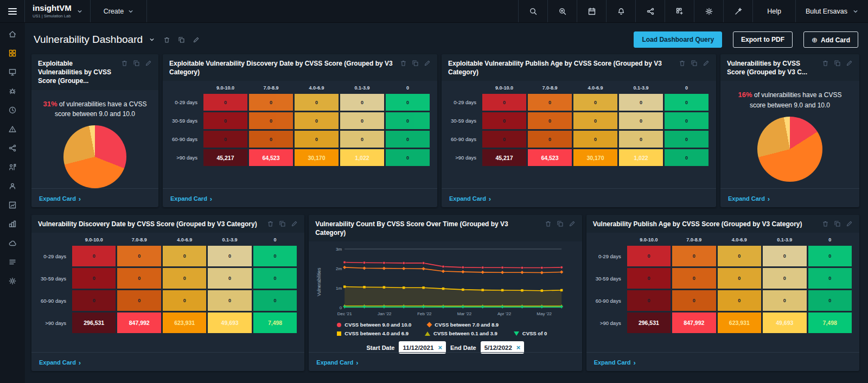  I want to click on top-navbar: insightVM US1 | Simulation Lab Create He…, so click(434, 11).